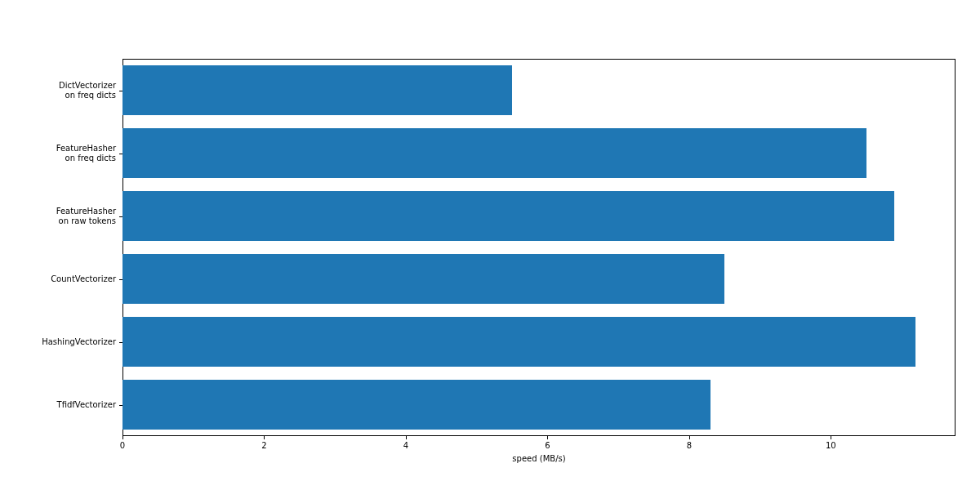 Image resolution: width=980 pixels, height=490 pixels. Describe the element at coordinates (87, 91) in the screenshot. I see `ytick-label: DictVectorizeron freq dicts` at that location.